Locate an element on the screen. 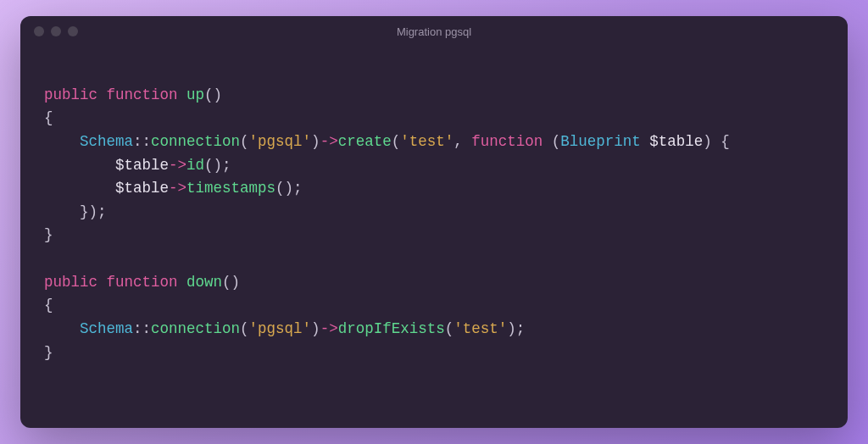 Image resolution: width=868 pixels, height=444 pixels. code-line: $table->timestamps(); is located at coordinates (209, 188).